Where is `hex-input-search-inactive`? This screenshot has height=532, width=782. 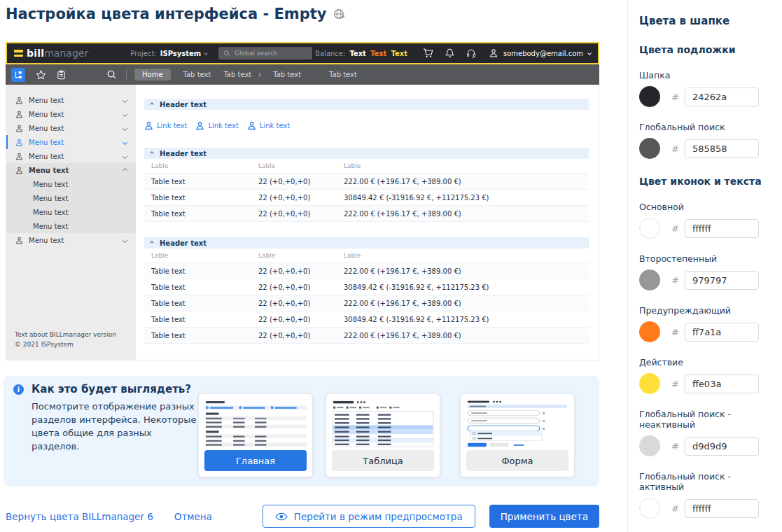 hex-input-search-inactive is located at coordinates (722, 447).